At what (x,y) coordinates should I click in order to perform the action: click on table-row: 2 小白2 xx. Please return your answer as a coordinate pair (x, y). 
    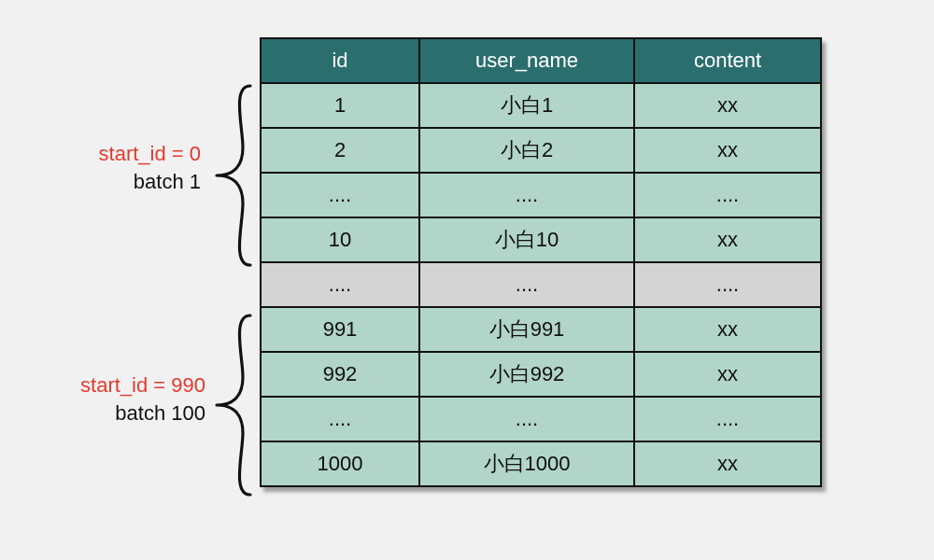
    Looking at the image, I should click on (541, 150).